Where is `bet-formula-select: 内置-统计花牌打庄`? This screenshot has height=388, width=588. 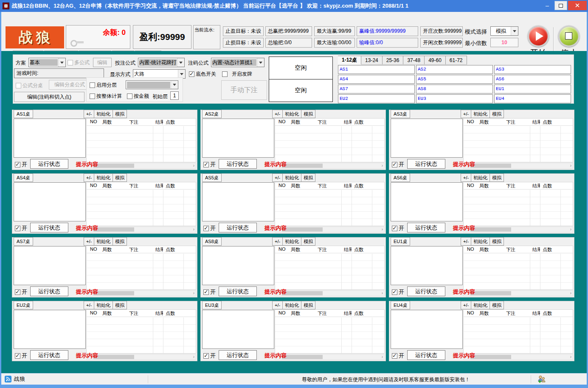 bet-formula-select: 内置-统计花牌打庄 is located at coordinates (161, 62).